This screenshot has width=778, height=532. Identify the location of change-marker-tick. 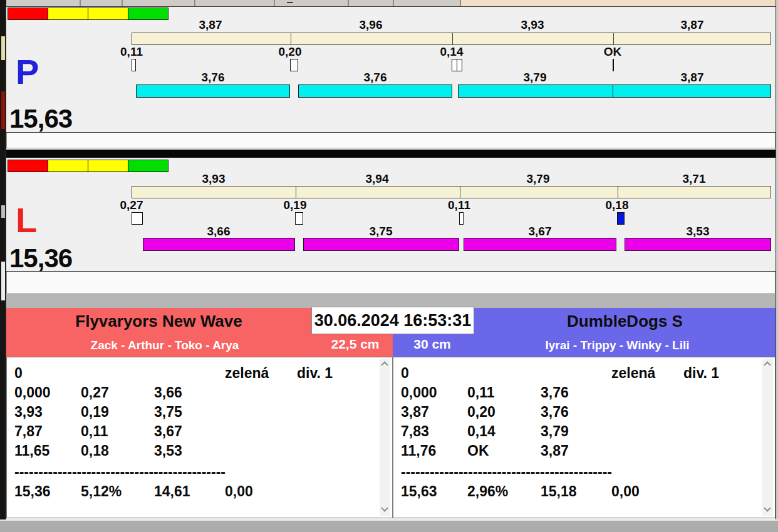
(613, 65).